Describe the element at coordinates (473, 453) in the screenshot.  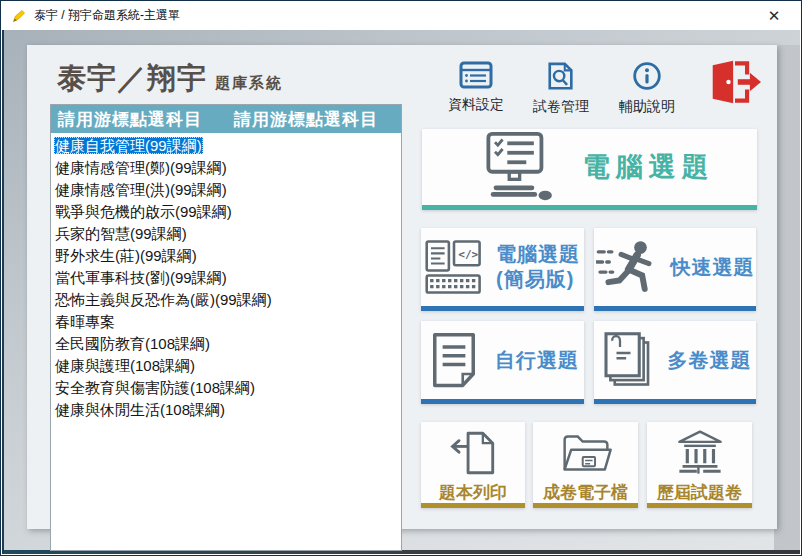
I see `page-export-icon` at that location.